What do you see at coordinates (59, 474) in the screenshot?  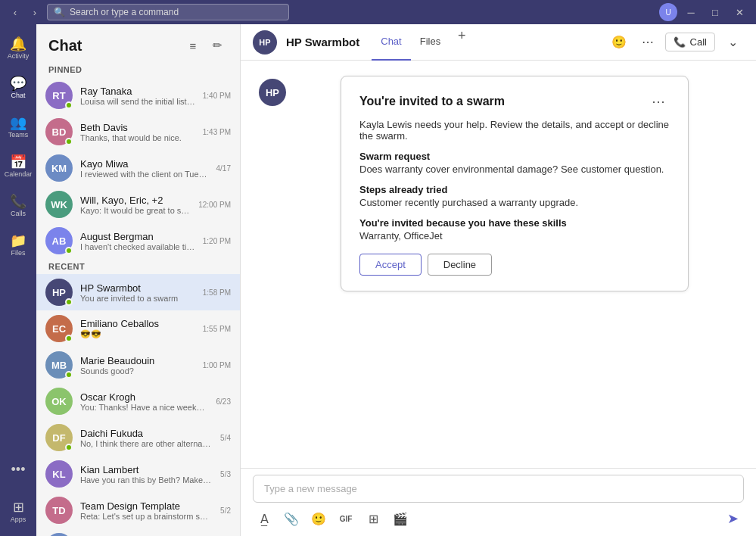 I see `avatar-kian: KL` at bounding box center [59, 474].